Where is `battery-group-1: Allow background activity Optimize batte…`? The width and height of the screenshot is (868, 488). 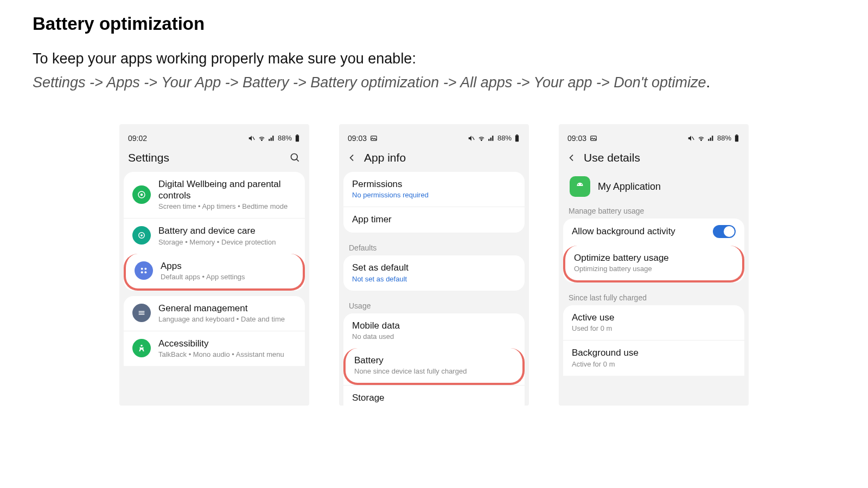
battery-group-1: Allow background activity Optimize batte… is located at coordinates (654, 251).